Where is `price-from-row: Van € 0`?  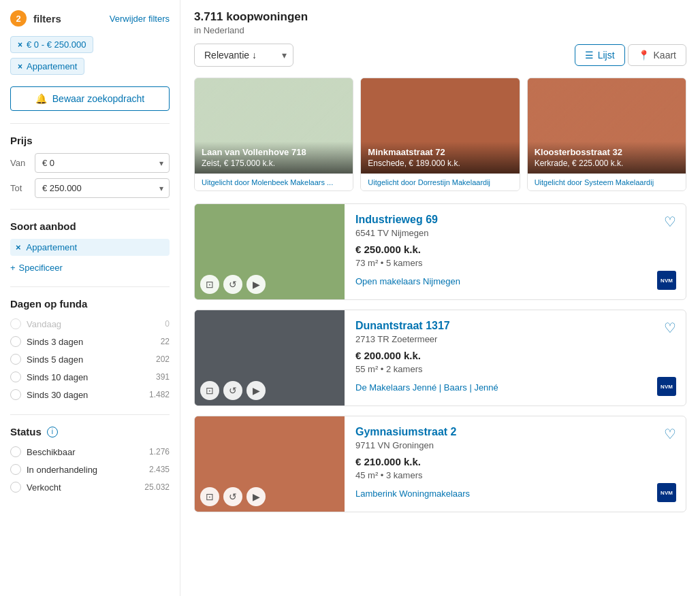 price-from-row: Van € 0 is located at coordinates (90, 163).